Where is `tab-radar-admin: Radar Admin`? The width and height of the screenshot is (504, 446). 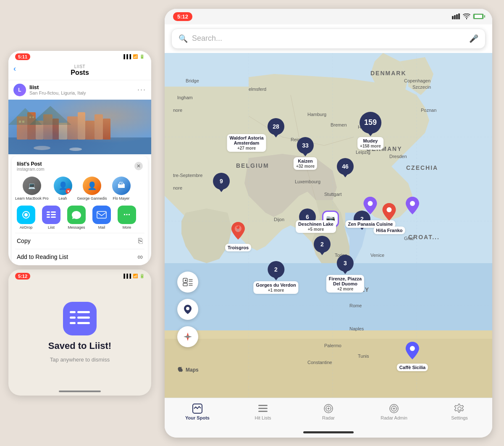 tab-radar-admin: Radar Admin is located at coordinates (394, 412).